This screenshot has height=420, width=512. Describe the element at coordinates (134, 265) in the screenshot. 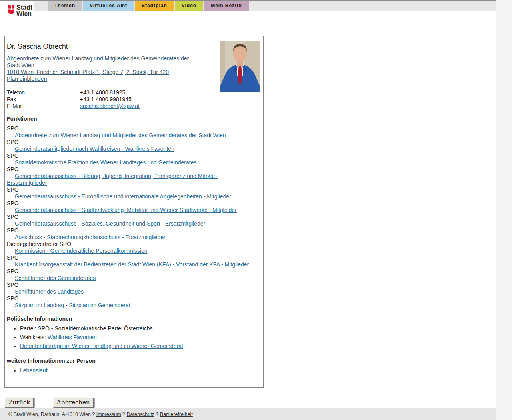

I see `function-link-line: Krankenfürsorgeanstalt der Bediensteten …` at that location.